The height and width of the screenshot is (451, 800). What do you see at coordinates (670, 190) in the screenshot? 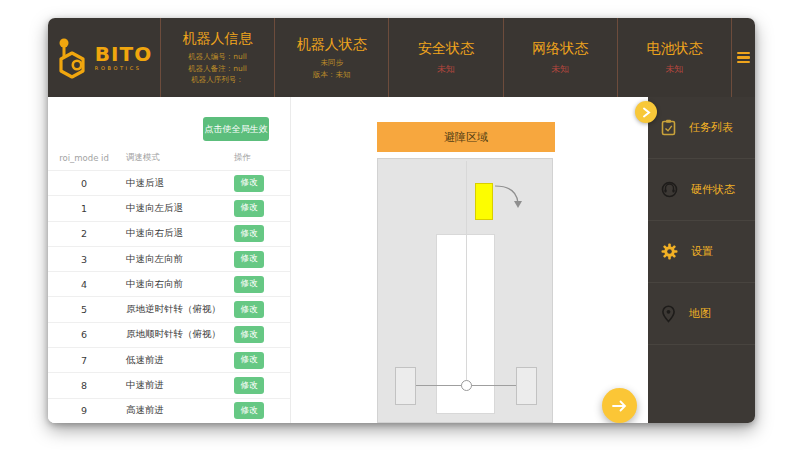
I see `headset-icon` at bounding box center [670, 190].